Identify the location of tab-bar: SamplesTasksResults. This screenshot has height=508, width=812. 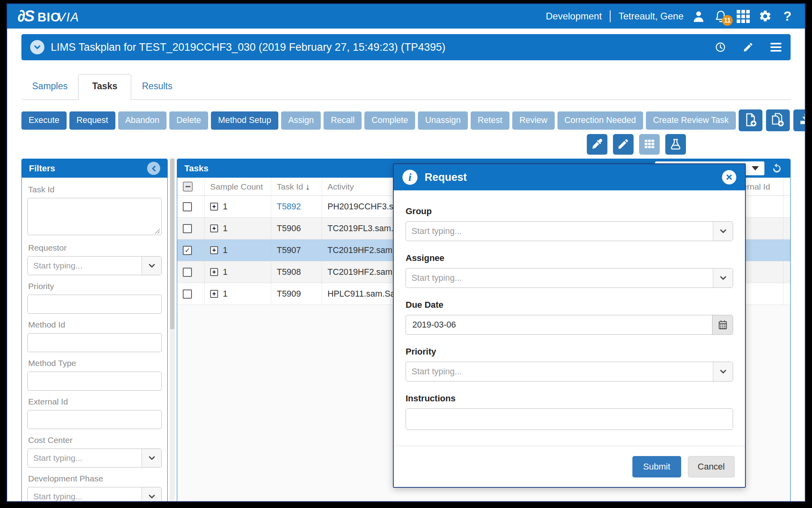
(406, 87).